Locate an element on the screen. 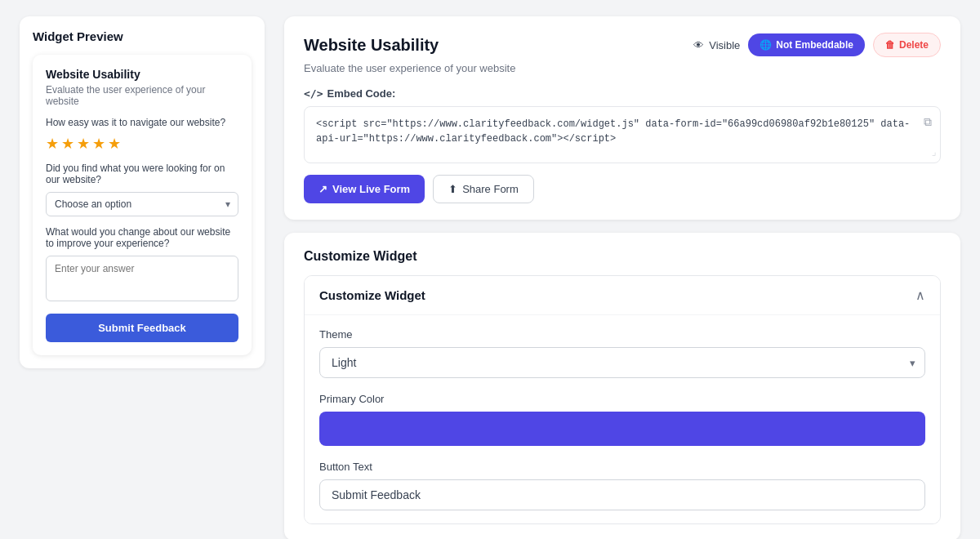 Image resolution: width=980 pixels, height=539 pixels. trash-icon: 🗑 is located at coordinates (890, 45).